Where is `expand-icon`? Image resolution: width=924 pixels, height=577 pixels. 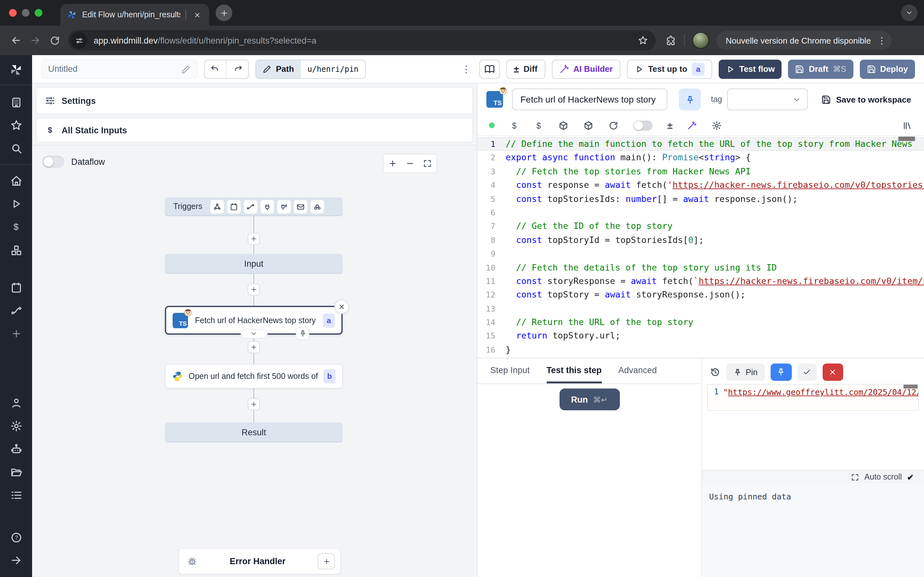
expand-icon is located at coordinates (855, 477).